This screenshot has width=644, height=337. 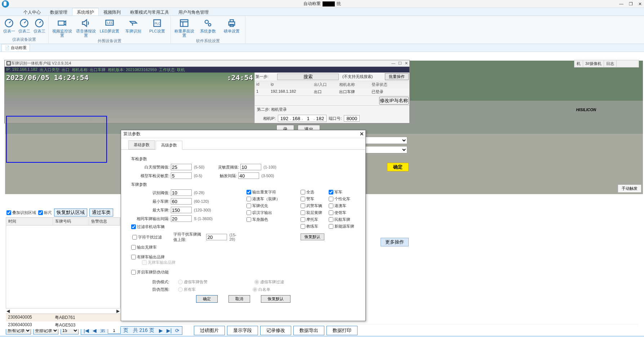 I want to click on personal-checkbox: 个性化车, so click(x=342, y=199).